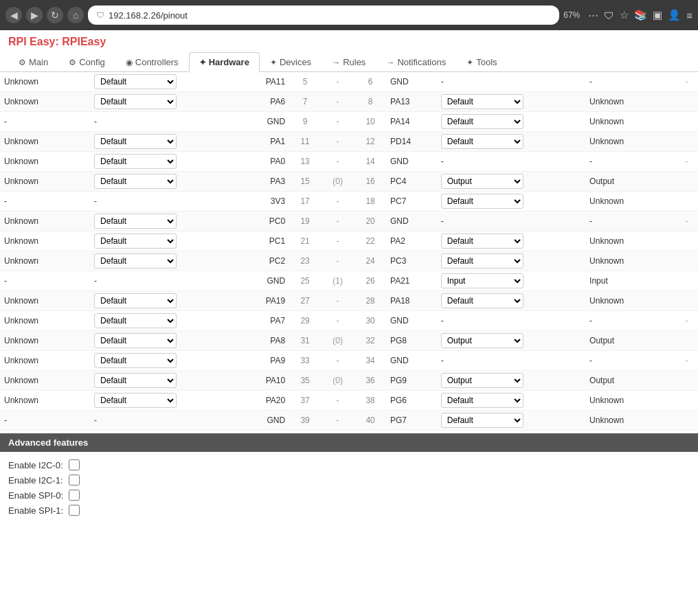 The image size is (698, 616). Describe the element at coordinates (264, 261) in the screenshot. I see `pin-left: PC2` at that location.